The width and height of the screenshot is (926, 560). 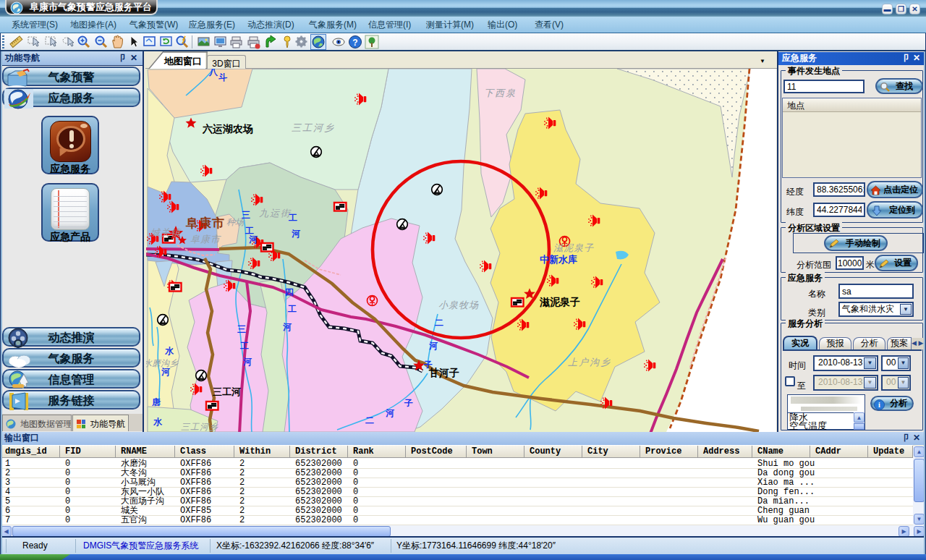 I want to click on svg-text: i, so click(x=880, y=405).